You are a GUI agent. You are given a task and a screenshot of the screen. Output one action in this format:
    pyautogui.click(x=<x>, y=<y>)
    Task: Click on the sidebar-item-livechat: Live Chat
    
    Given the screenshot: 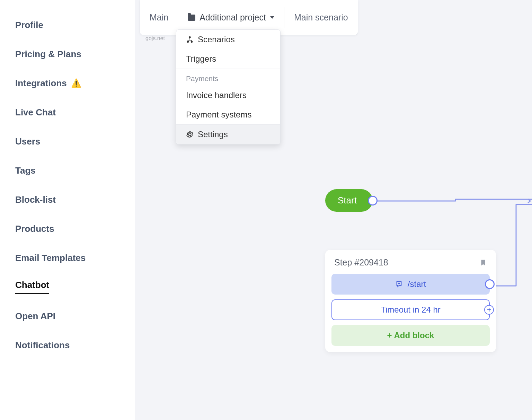 What is the action you would take?
    pyautogui.click(x=68, y=112)
    